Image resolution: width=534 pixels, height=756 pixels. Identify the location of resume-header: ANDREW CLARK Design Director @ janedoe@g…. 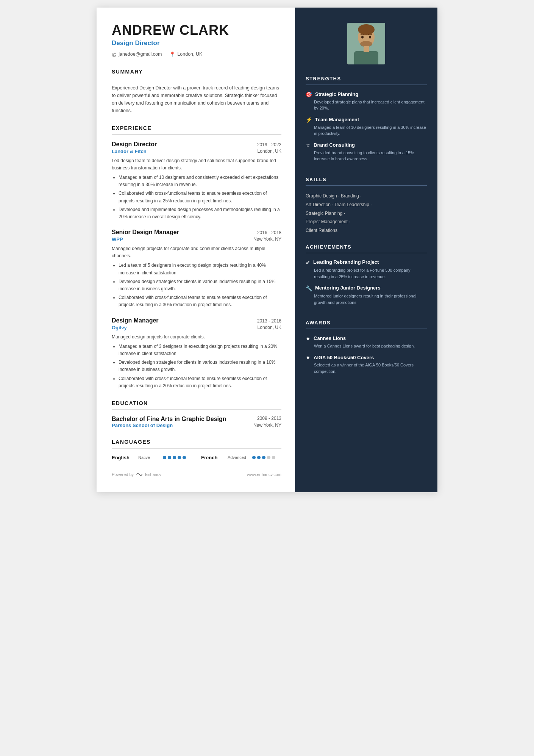
(197, 40).